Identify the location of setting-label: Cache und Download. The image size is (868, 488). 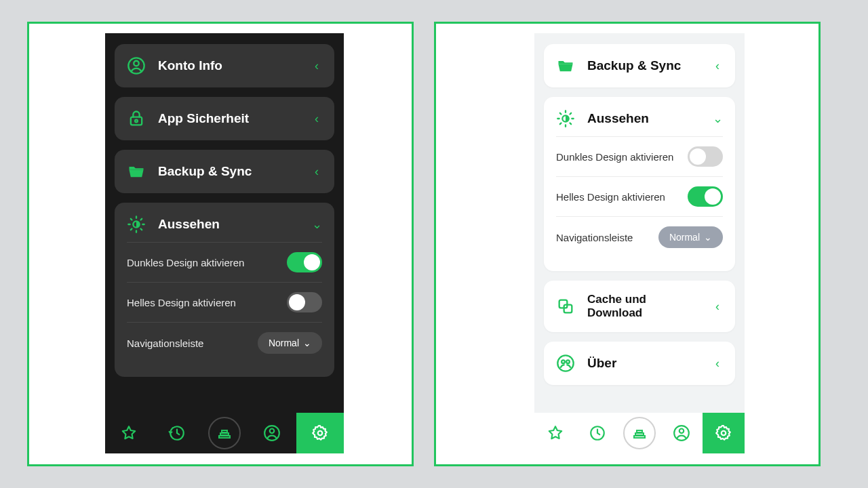
(644, 306).